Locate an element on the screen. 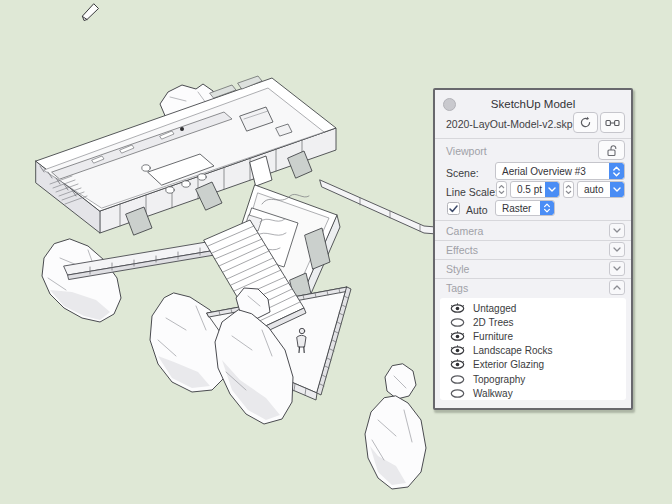  section-effects: Effects is located at coordinates (533, 250).